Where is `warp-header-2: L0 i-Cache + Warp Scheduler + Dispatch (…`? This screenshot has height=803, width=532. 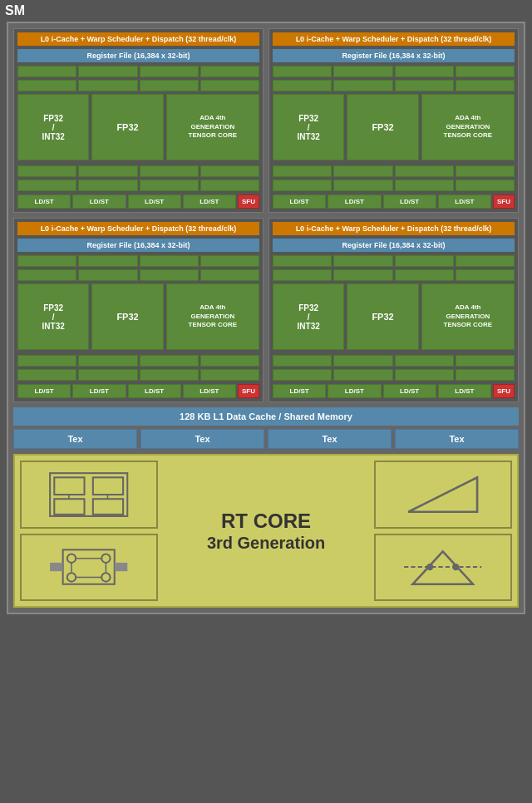 warp-header-2: L0 i-Cache + Warp Scheduler + Dispatch (… is located at coordinates (394, 39).